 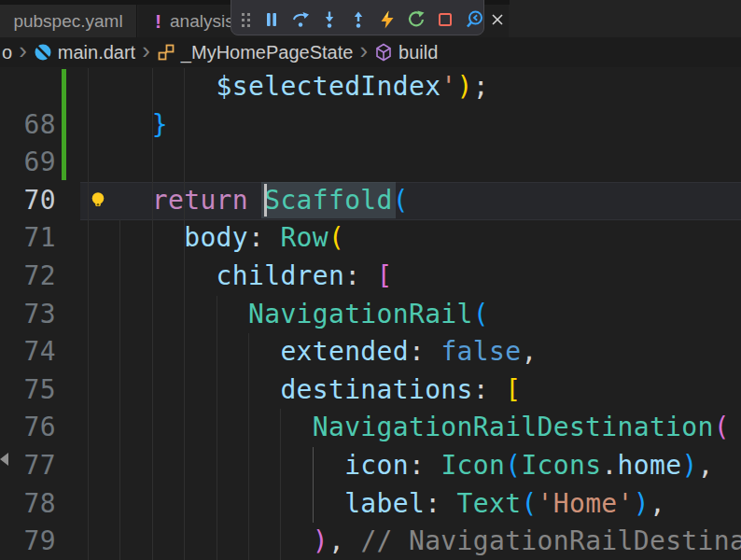 I want to click on close-icon, so click(x=497, y=20).